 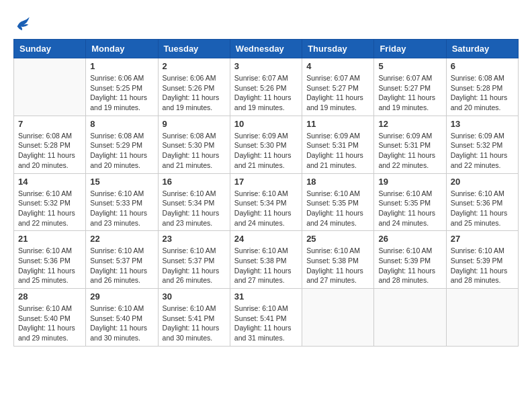 I want to click on day-number: 15, so click(x=122, y=181).